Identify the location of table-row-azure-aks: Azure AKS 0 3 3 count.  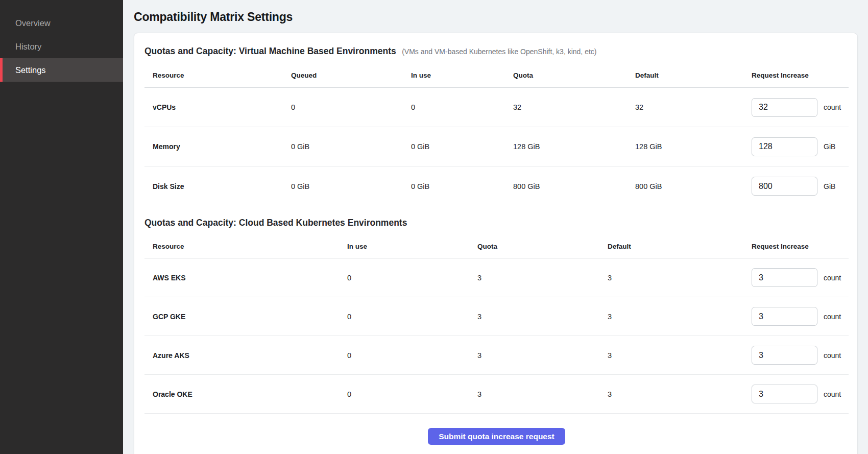
(496, 355).